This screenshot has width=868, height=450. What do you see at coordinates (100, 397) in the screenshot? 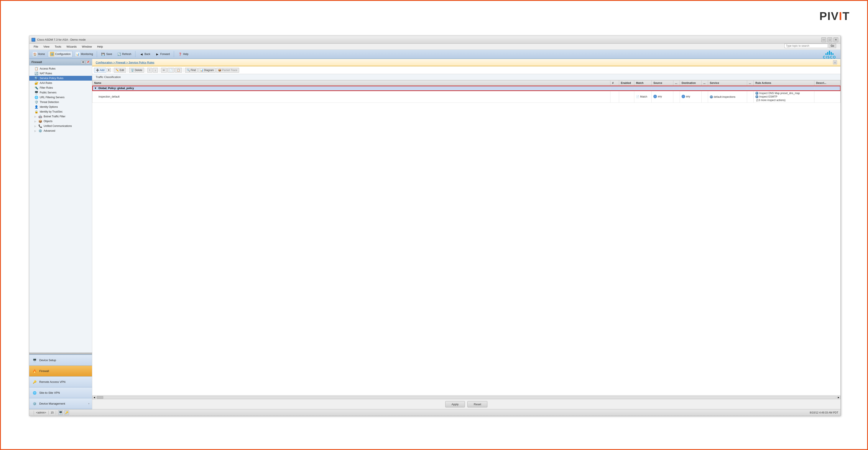
I see `scroll-thumb` at bounding box center [100, 397].